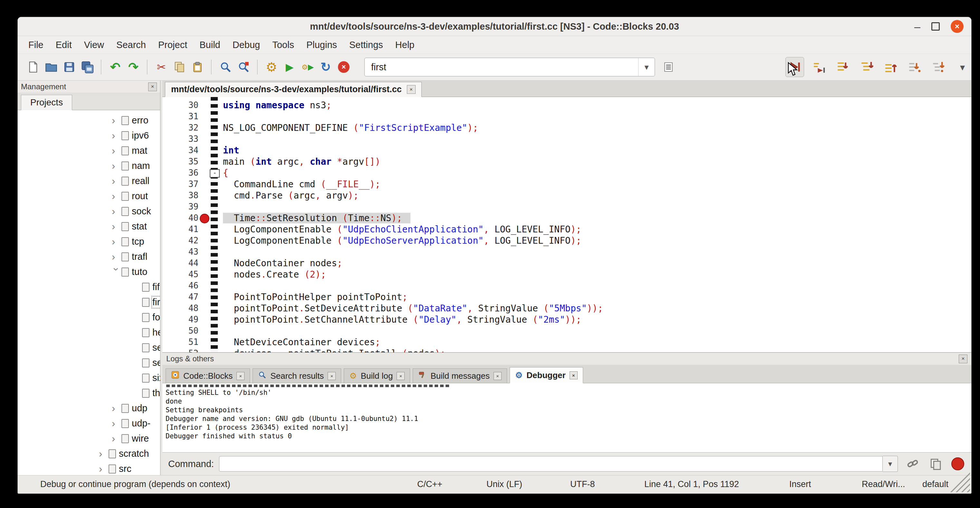  I want to click on log-tab-build-log: ⚙Build log×, so click(377, 376).